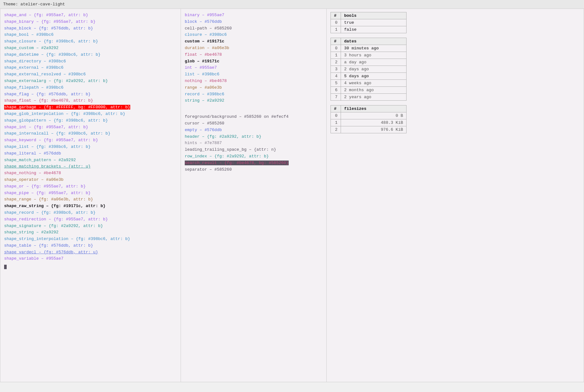 The height and width of the screenshot is (392, 584). What do you see at coordinates (5, 267) in the screenshot?
I see `cursor-block` at bounding box center [5, 267].